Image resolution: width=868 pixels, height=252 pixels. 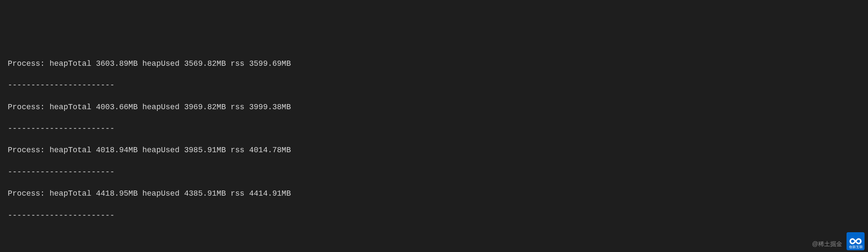 I want to click on process-line: Process: heapTotal 4003.66MB heapUsed 39…, so click(x=434, y=108).